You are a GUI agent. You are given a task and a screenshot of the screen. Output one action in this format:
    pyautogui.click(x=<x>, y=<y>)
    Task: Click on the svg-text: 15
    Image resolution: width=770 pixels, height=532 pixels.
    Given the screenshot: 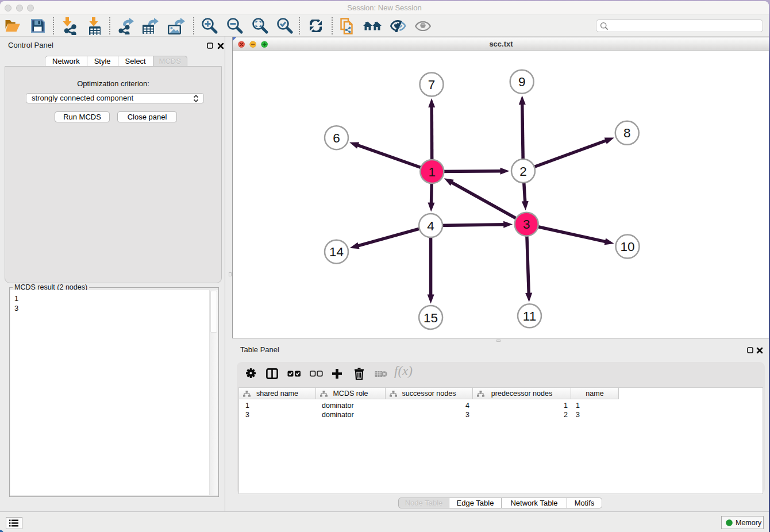 What is the action you would take?
    pyautogui.click(x=431, y=318)
    